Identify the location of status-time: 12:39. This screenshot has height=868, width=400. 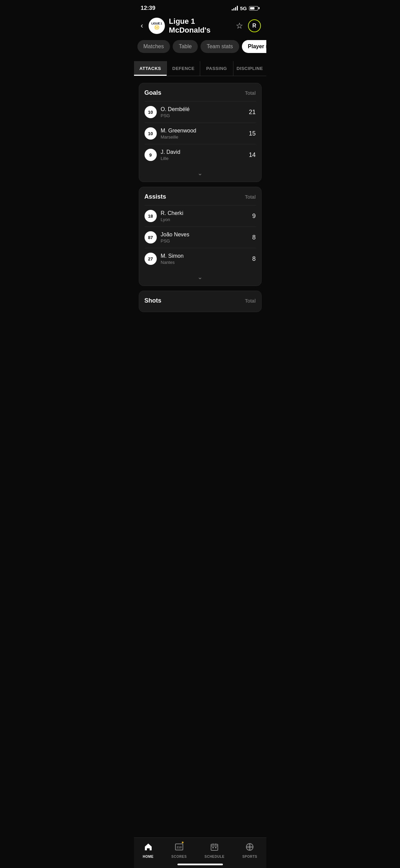
(148, 8).